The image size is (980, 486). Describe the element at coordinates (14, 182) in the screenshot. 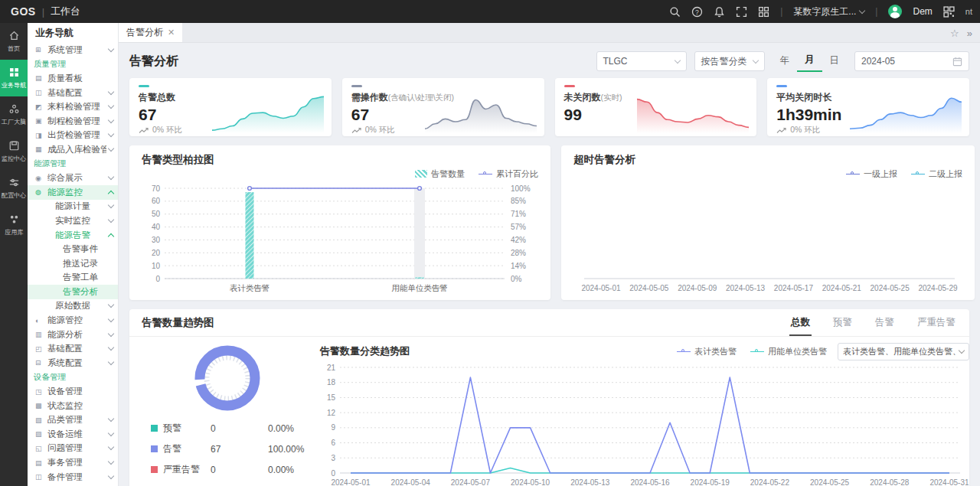

I see `sliders-icon` at that location.